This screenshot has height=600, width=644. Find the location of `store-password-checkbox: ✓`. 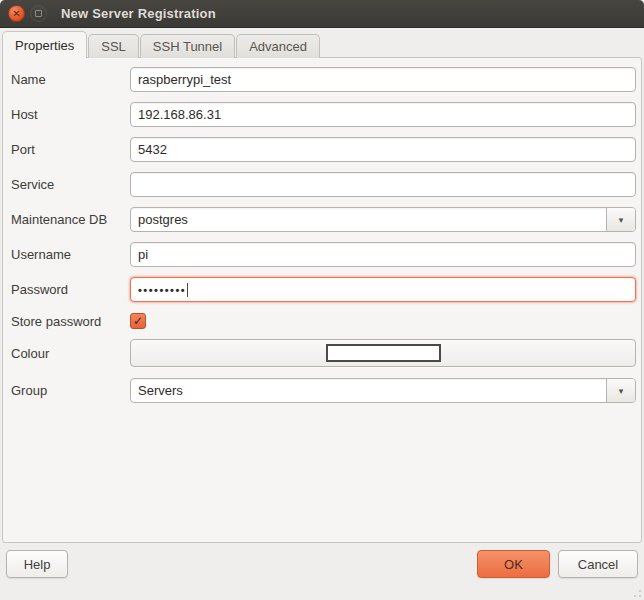

store-password-checkbox: ✓ is located at coordinates (138, 321).